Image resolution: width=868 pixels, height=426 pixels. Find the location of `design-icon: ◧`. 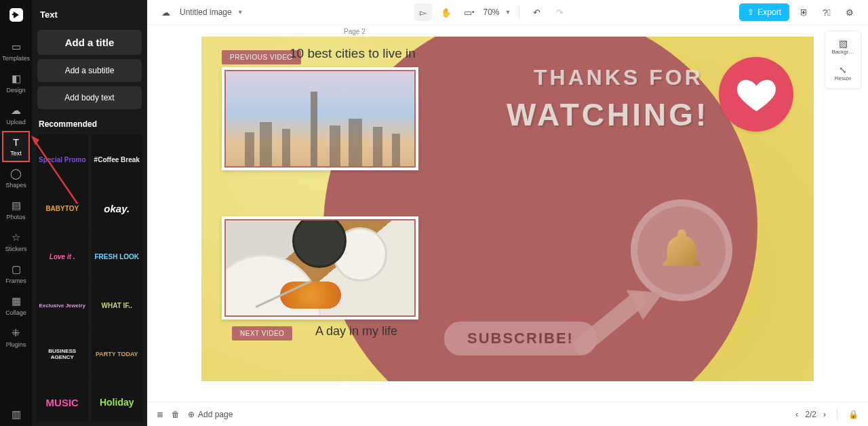

design-icon: ◧ is located at coordinates (16, 79).